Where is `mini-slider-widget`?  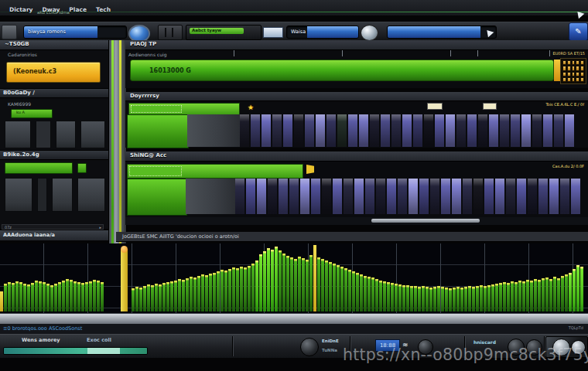
mini-slider-widget is located at coordinates (170, 32).